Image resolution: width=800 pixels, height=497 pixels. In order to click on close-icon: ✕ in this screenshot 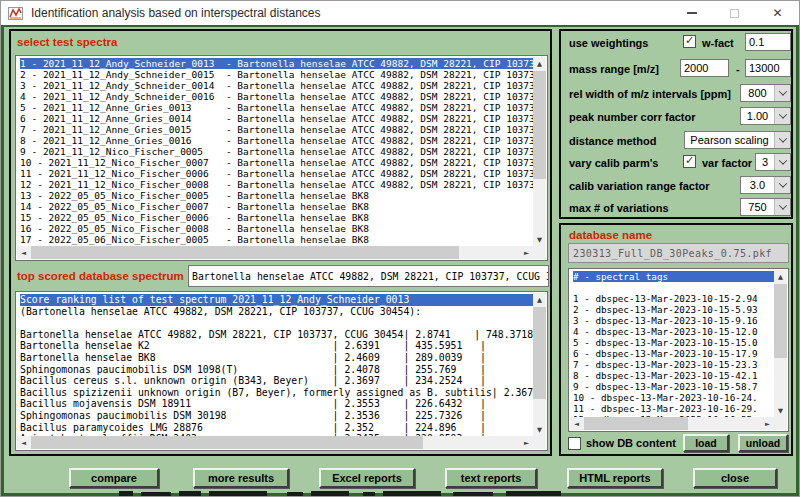, I will do `click(778, 13)`.